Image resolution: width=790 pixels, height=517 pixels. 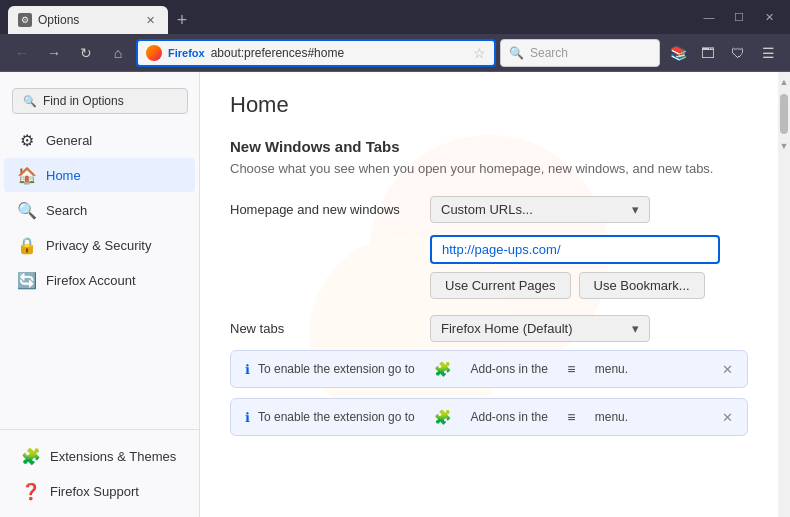 What do you see at coordinates (100, 101) in the screenshot?
I see `find-in-options-button: 🔍 Find in Options` at bounding box center [100, 101].